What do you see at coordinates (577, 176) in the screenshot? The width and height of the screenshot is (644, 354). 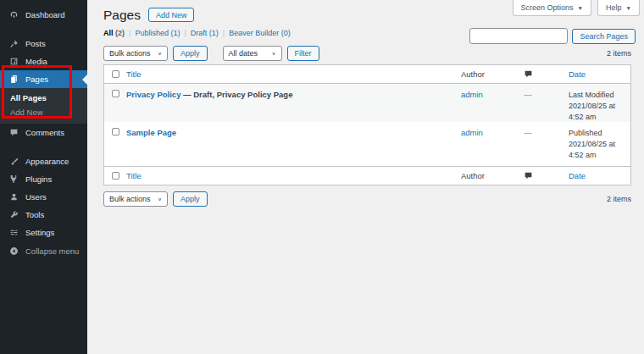 I see `column-date-label: Date` at bounding box center [577, 176].